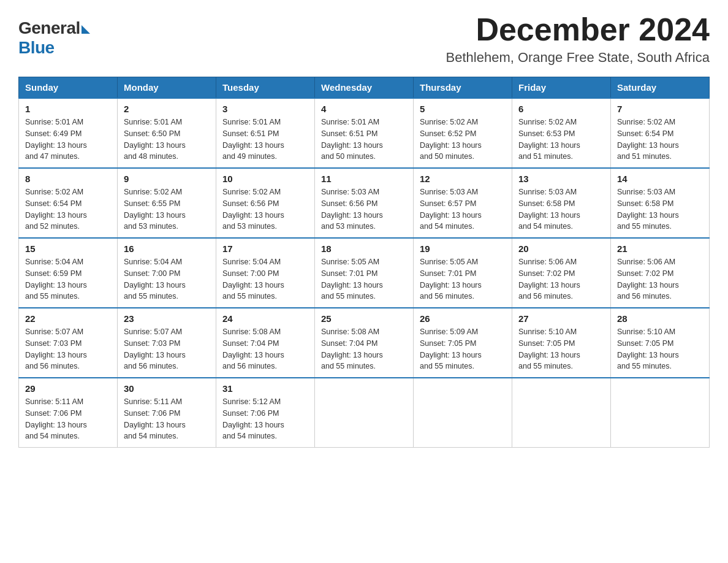 This screenshot has width=728, height=563. What do you see at coordinates (364, 273) in the screenshot?
I see `calendar-week-row: 15Sunrise: 5:04 AMSunset: 6:59 PMDayligh…` at bounding box center [364, 273].